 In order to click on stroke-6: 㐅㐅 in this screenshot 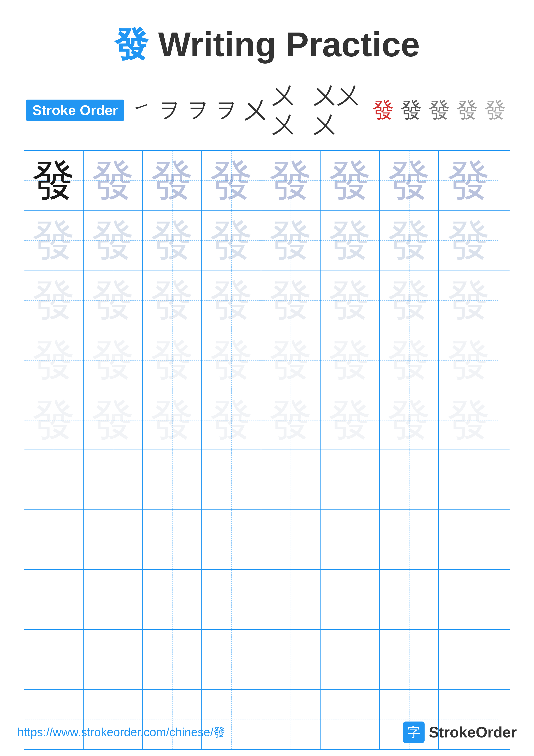, I will do `click(290, 110)`.